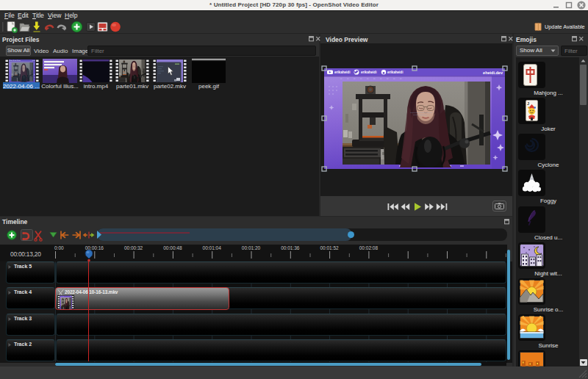 This screenshot has height=379, width=588. Describe the element at coordinates (251, 248) in the screenshot. I see `svg-text: 00:01:20` at that location.